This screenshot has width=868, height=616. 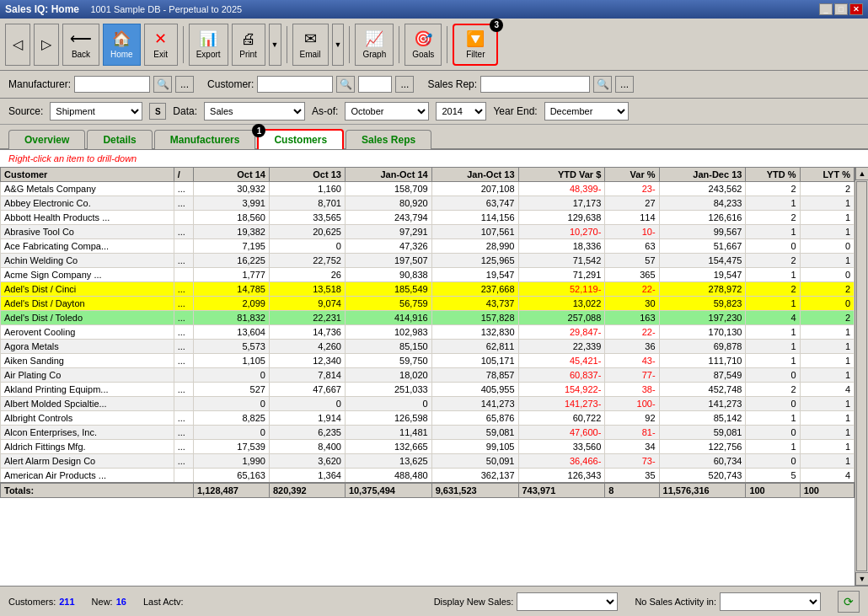 What do you see at coordinates (25, 111) in the screenshot?
I see `source-label: Source:` at bounding box center [25, 111].